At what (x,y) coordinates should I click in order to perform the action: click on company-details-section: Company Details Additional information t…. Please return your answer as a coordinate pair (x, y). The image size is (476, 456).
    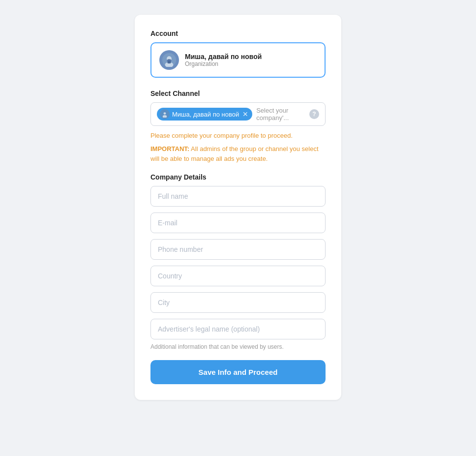
    Looking at the image, I should click on (238, 262).